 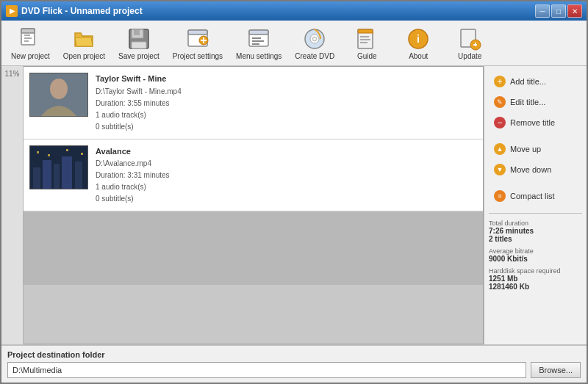 I want to click on about-label: About, so click(x=418, y=56).